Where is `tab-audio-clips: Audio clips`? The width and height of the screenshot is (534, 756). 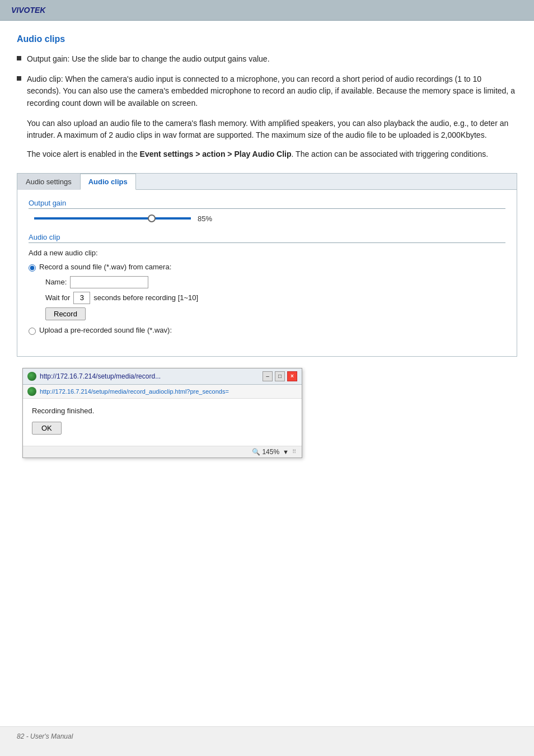 tab-audio-clips: Audio clips is located at coordinates (108, 181).